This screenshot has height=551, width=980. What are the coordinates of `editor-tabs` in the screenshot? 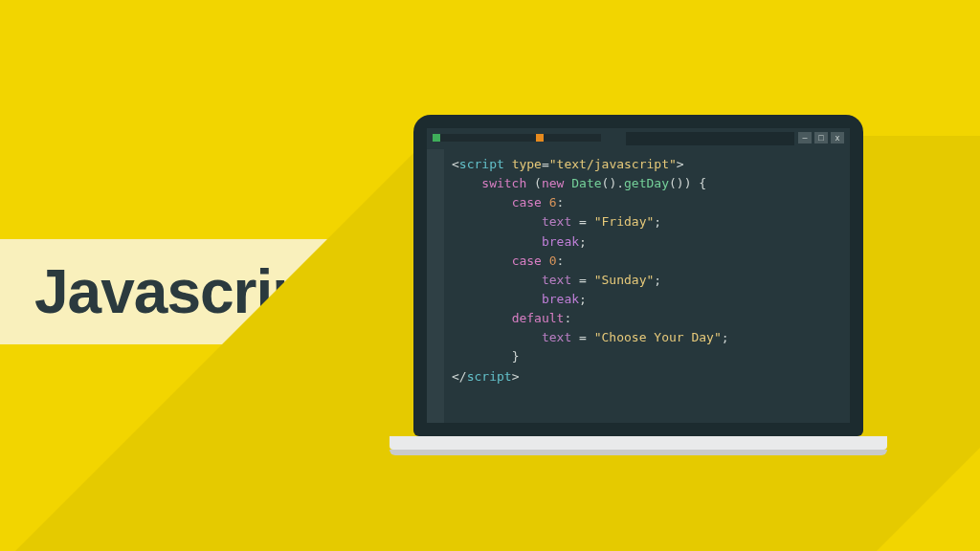 It's located at (517, 138).